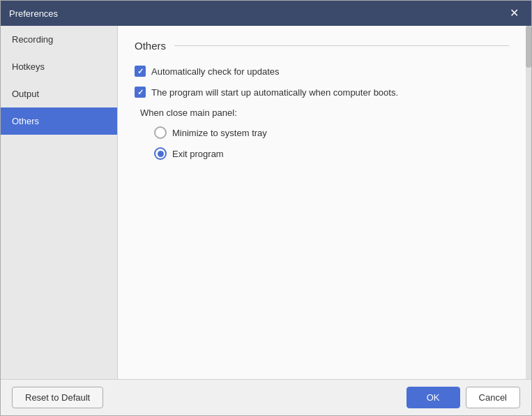 The height and width of the screenshot is (416, 532). I want to click on section-header: Others, so click(322, 46).